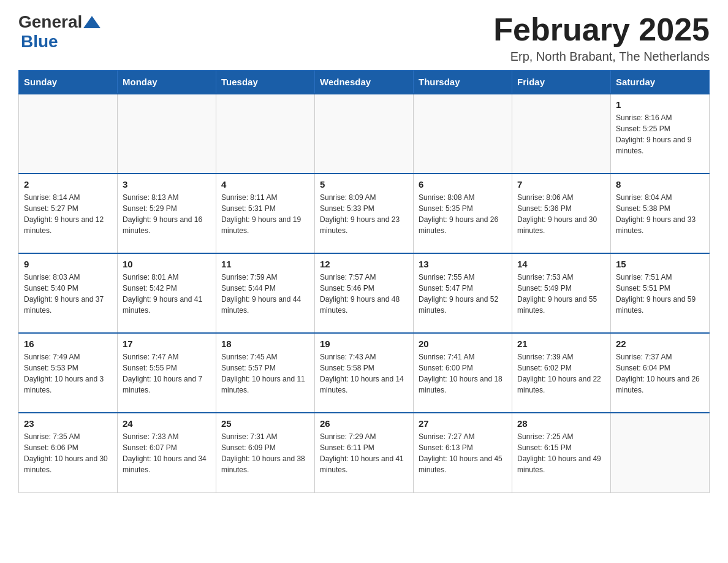  Describe the element at coordinates (463, 305) in the screenshot. I see `day-info-line: Daylight: 9 hours and 52 minutes.` at that location.